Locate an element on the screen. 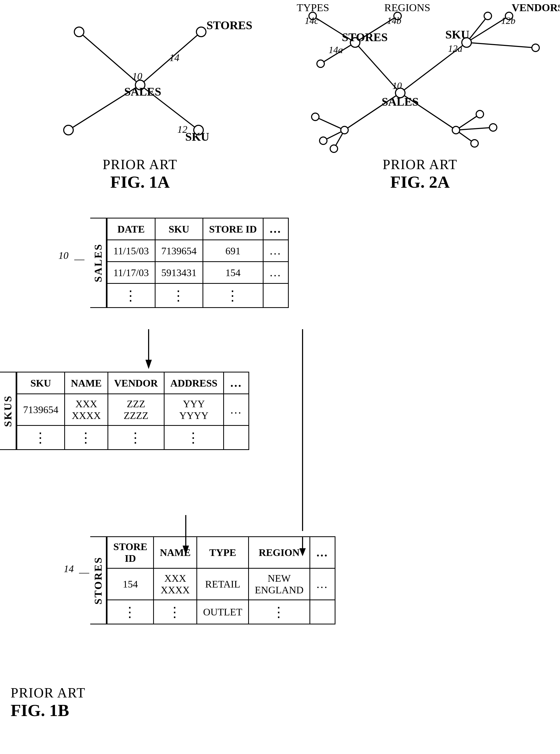 The image size is (560, 754). fig1b-prior-art-label: PRIOR ART is located at coordinates (48, 693).